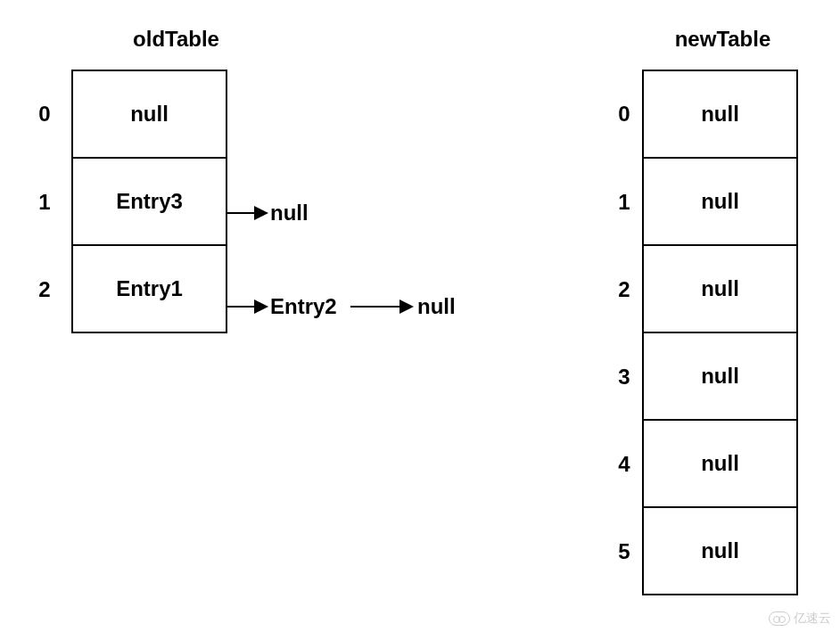 The width and height of the screenshot is (840, 640). I want to click on table-row: 3 null, so click(719, 377).